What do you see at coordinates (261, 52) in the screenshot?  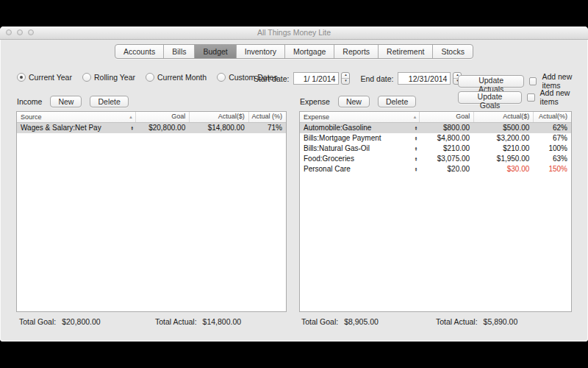 I see `tab-inventory: Inventory` at bounding box center [261, 52].